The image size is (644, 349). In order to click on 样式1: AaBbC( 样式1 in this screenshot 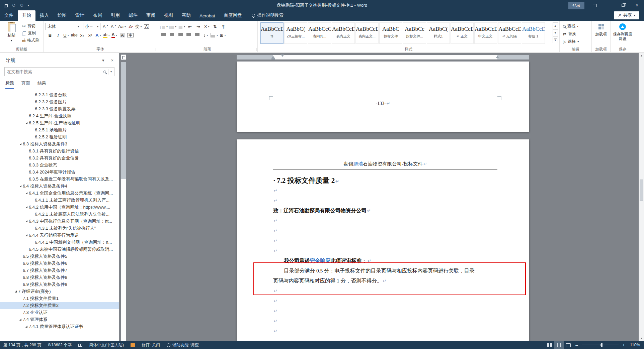, I will do `click(438, 33)`.